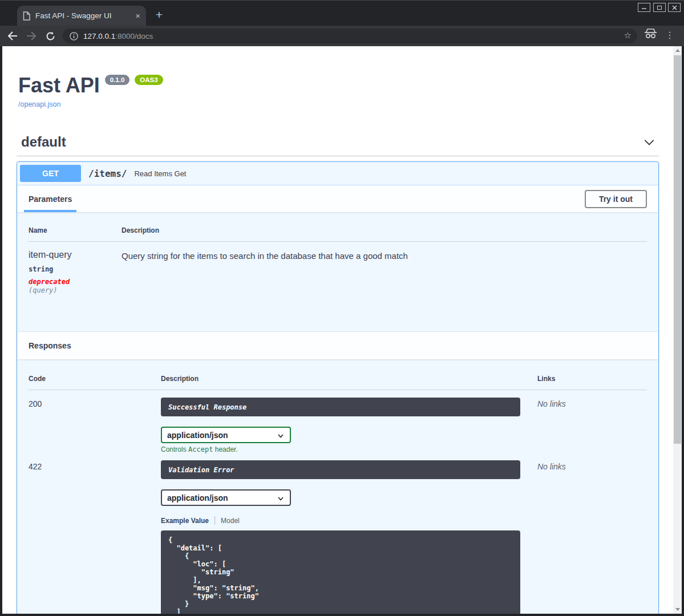 The image size is (684, 616). I want to click on url-host: 127.0.0.1, so click(99, 37).